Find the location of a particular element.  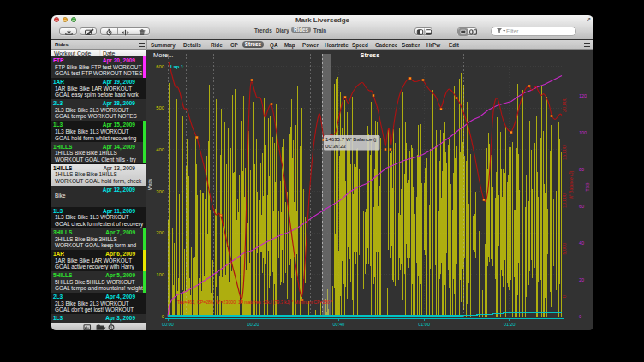

svg-text: 400 is located at coordinates (160, 149).